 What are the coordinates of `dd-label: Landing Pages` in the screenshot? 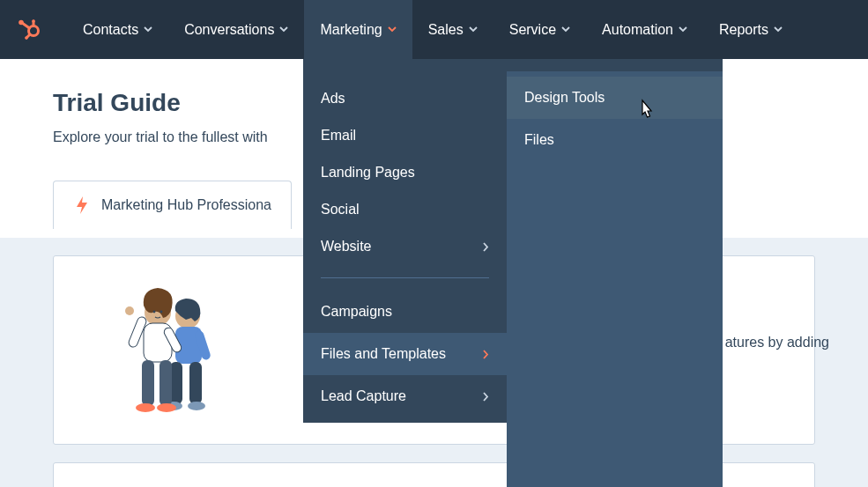 It's located at (368, 173).